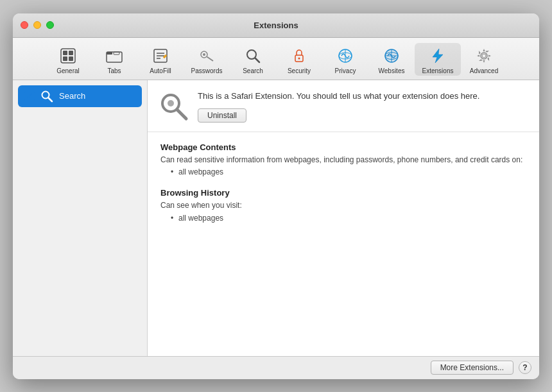 The height and width of the screenshot is (392, 552). What do you see at coordinates (345, 71) in the screenshot?
I see `privacy-label: Privacy` at bounding box center [345, 71].